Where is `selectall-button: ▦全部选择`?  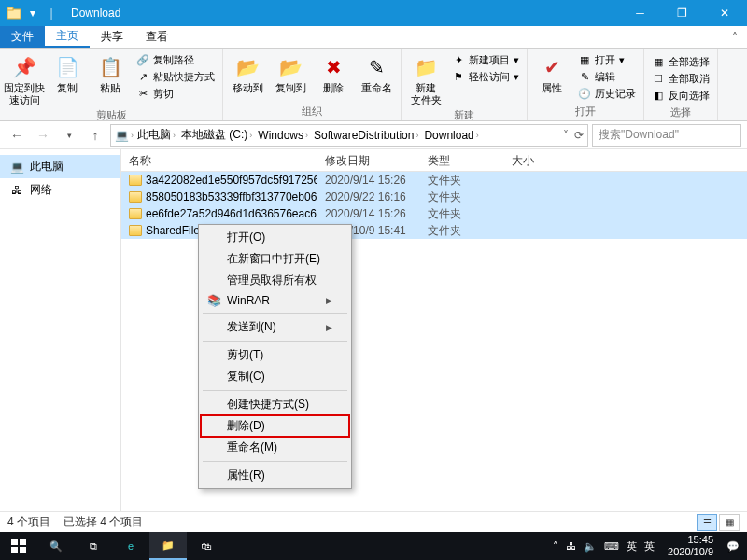
selectall-button: ▦全部选择 is located at coordinates (681, 62).